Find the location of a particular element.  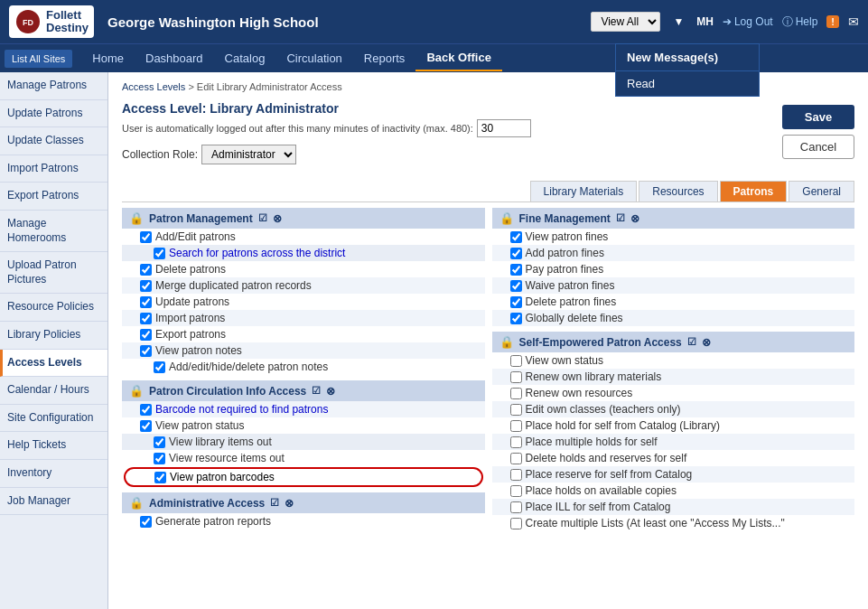

sidebar-item-update-patrons: Update Patrons is located at coordinates (54, 114).